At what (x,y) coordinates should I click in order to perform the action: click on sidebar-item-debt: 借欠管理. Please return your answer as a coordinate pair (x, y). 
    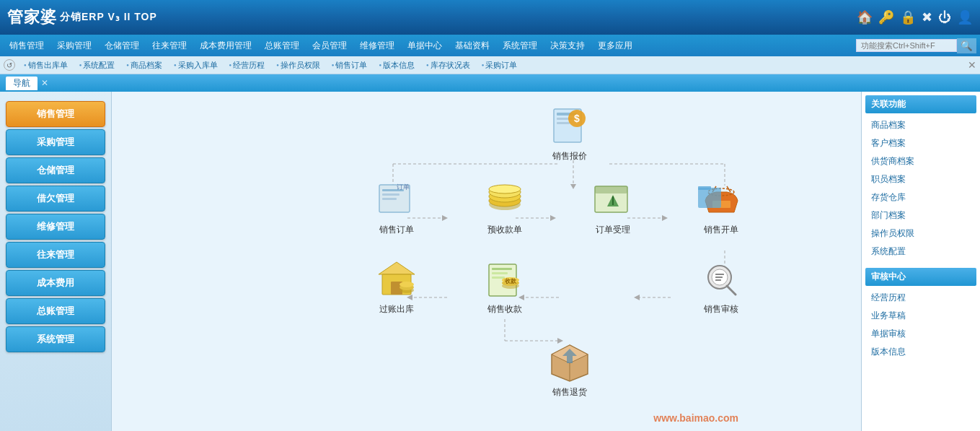
    Looking at the image, I should click on (56, 199).